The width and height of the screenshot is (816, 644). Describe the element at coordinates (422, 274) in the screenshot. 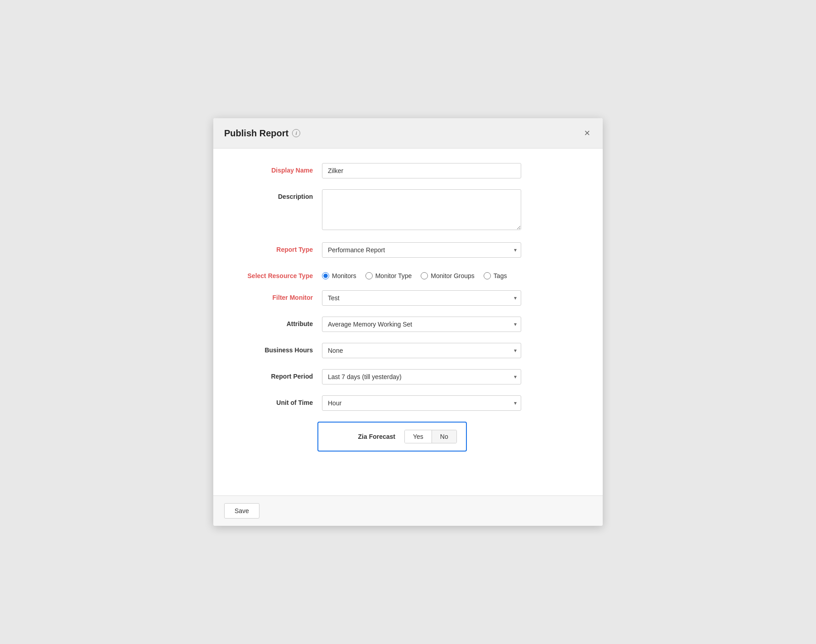

I see `resource-type-radio-group: Monitors Monitor Type Monitor Groups Tag…` at that location.